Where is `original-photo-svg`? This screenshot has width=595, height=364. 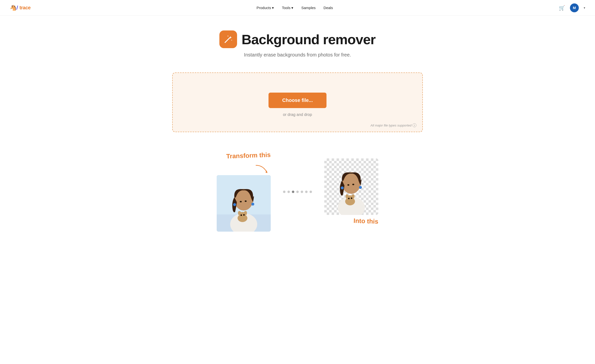 original-photo-svg is located at coordinates (244, 203).